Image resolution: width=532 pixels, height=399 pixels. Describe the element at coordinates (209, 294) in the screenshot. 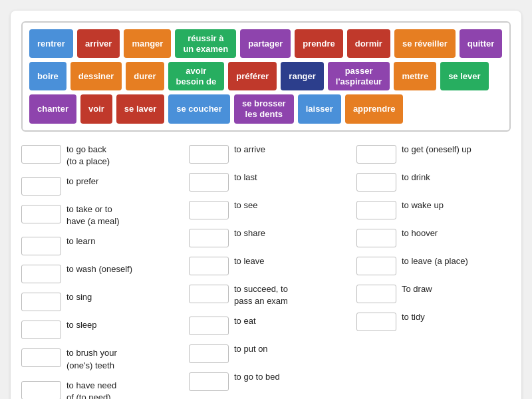

I see `pair-succeed-input` at that location.